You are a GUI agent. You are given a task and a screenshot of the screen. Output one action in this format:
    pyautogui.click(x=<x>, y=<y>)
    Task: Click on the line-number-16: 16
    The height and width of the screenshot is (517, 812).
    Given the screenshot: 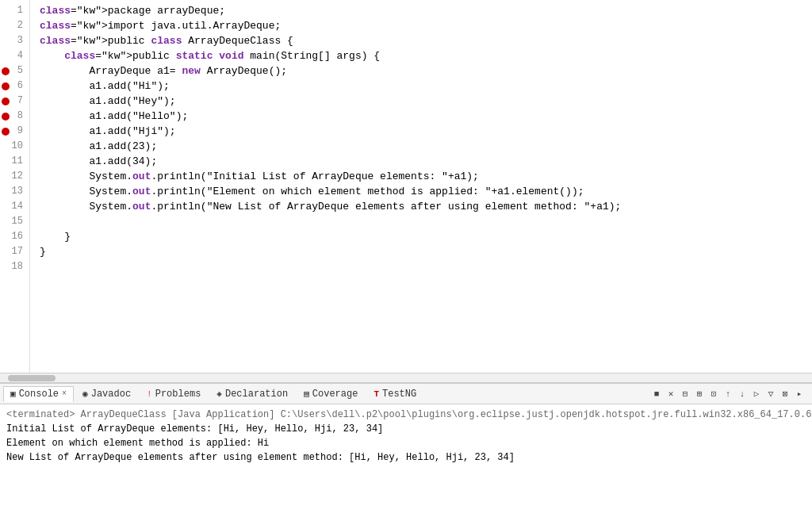 What is the action you would take?
    pyautogui.click(x=14, y=236)
    